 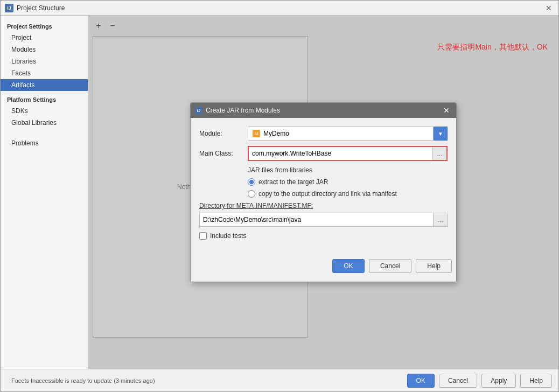 What do you see at coordinates (44, 85) in the screenshot?
I see `sidebar-item-artifacts: Artifacts` at bounding box center [44, 85].